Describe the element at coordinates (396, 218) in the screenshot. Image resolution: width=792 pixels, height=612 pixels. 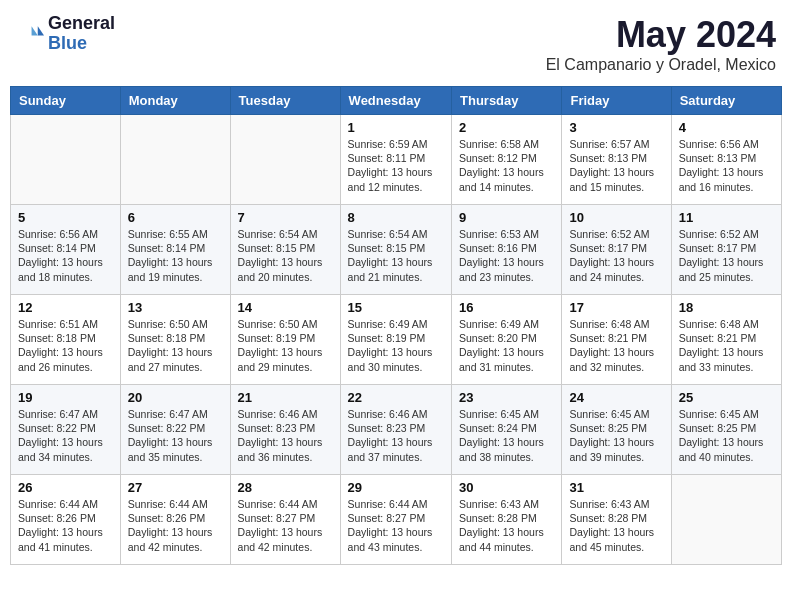
I see `cell-day-number: 8` at that location.